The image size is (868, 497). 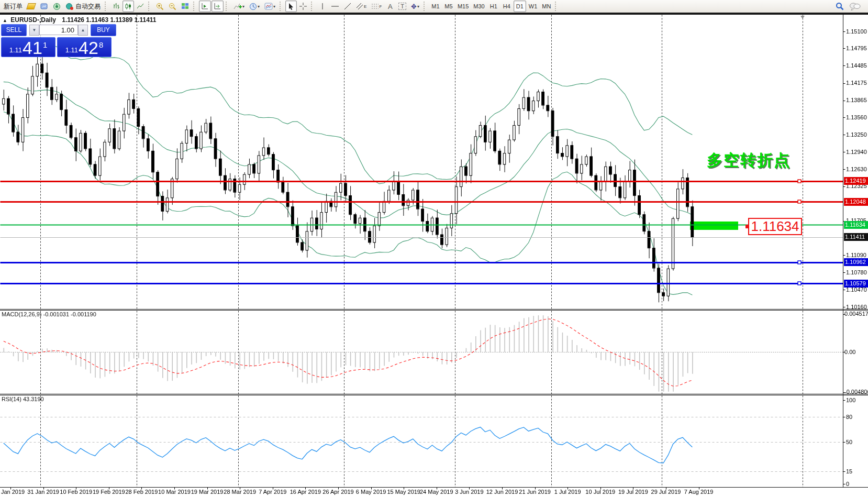 What do you see at coordinates (856, 307) in the screenshot?
I see `price-axis-tick-label: 1.10160` at bounding box center [856, 307].